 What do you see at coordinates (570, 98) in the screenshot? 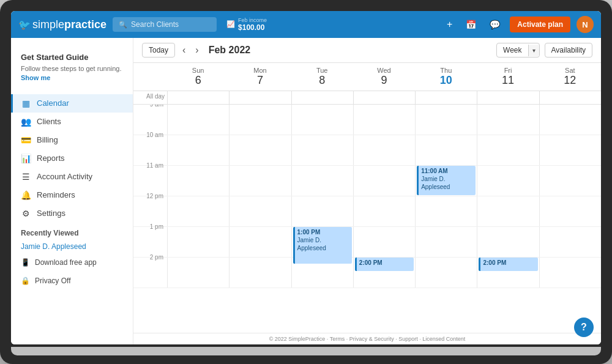
I see `all-day-cell-sat` at bounding box center [570, 98].